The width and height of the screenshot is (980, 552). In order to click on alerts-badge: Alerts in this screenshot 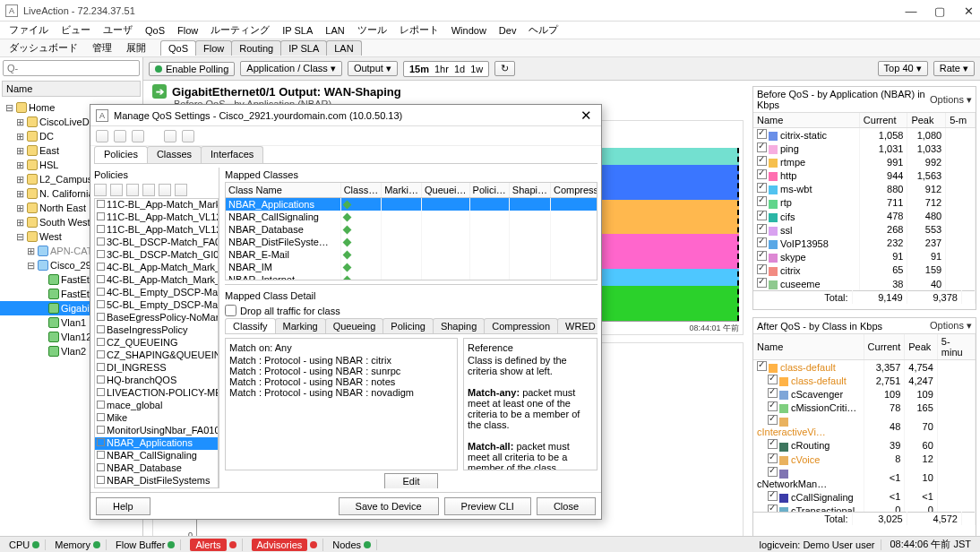, I will do `click(208, 545)`.